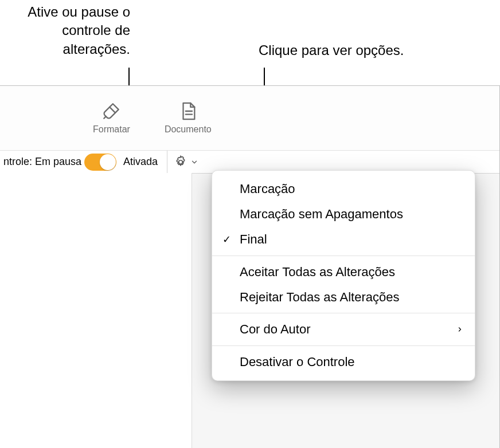 The width and height of the screenshot is (500, 448). Describe the element at coordinates (267, 189) in the screenshot. I see `menu-item-label: Marcação` at that location.